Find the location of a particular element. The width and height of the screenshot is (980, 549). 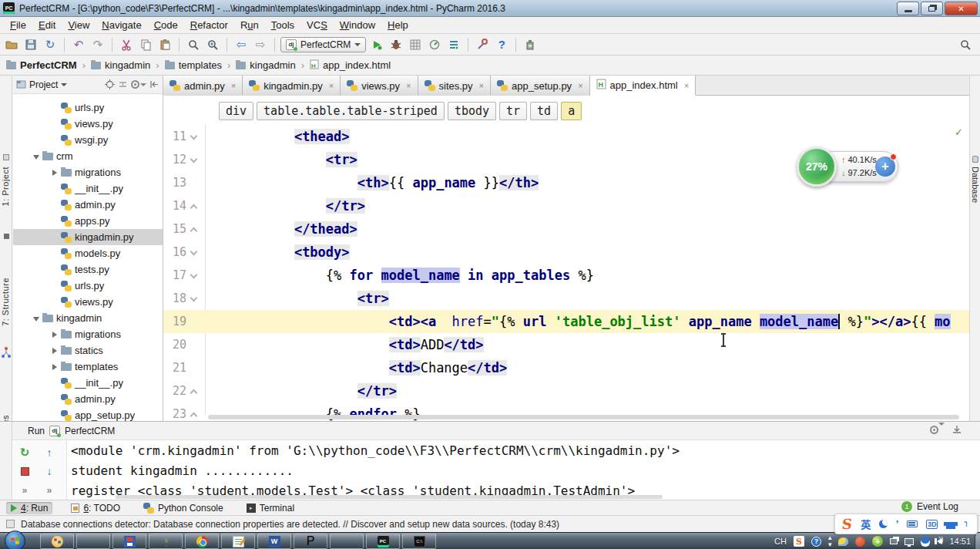

element-chip-td: td is located at coordinates (544, 111).